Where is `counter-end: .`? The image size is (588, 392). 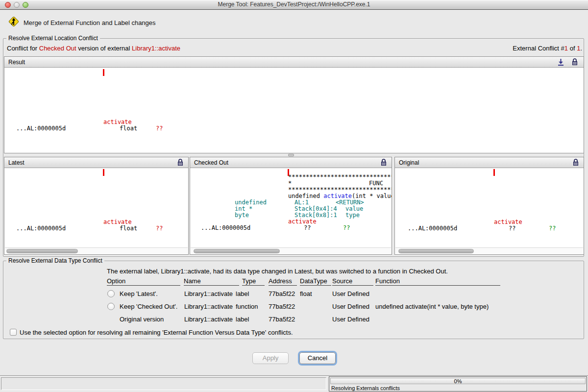 counter-end: . is located at coordinates (581, 48).